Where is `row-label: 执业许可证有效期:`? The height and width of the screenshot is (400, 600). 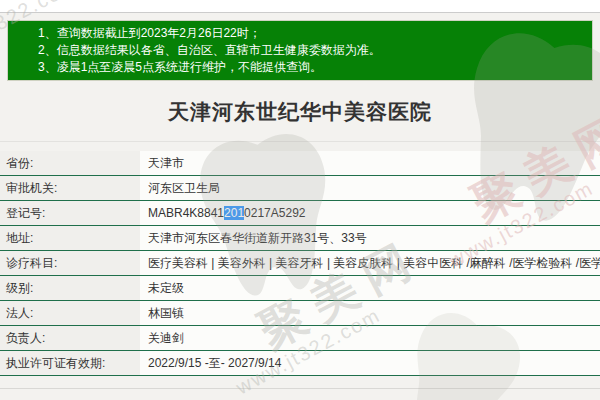
row-label: 执业许可证有效期: is located at coordinates (70, 363).